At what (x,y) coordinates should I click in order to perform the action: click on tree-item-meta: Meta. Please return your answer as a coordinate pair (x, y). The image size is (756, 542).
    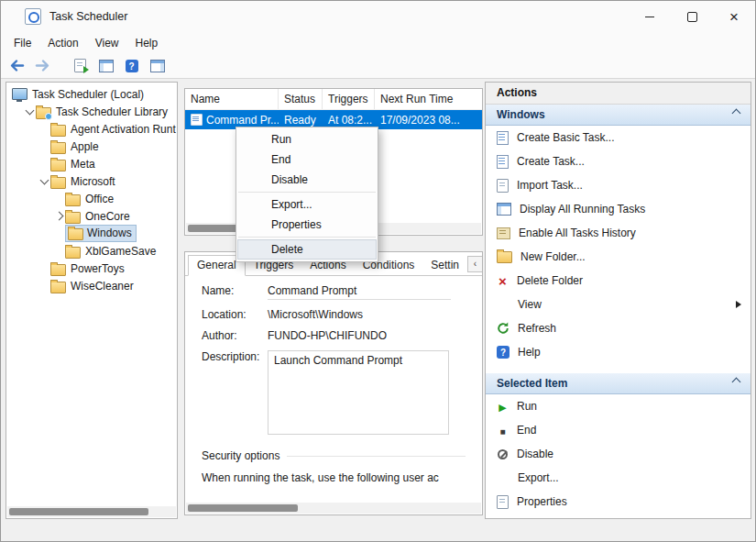
    Looking at the image, I should click on (92, 163).